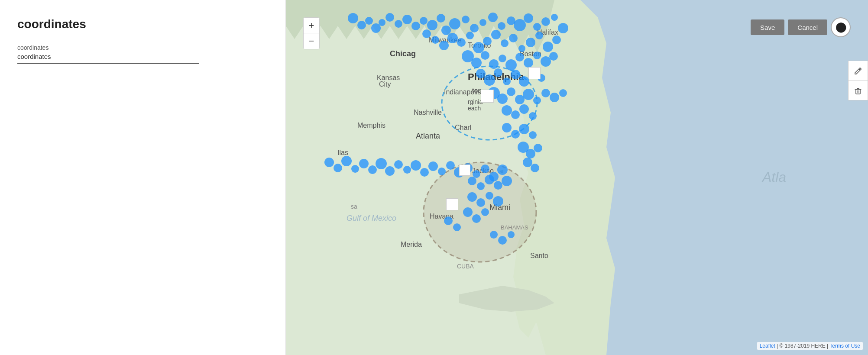 Image resolution: width=868 pixels, height=355 pixels. I want to click on terms-of-use-link: Terms of Use, so click(845, 346).